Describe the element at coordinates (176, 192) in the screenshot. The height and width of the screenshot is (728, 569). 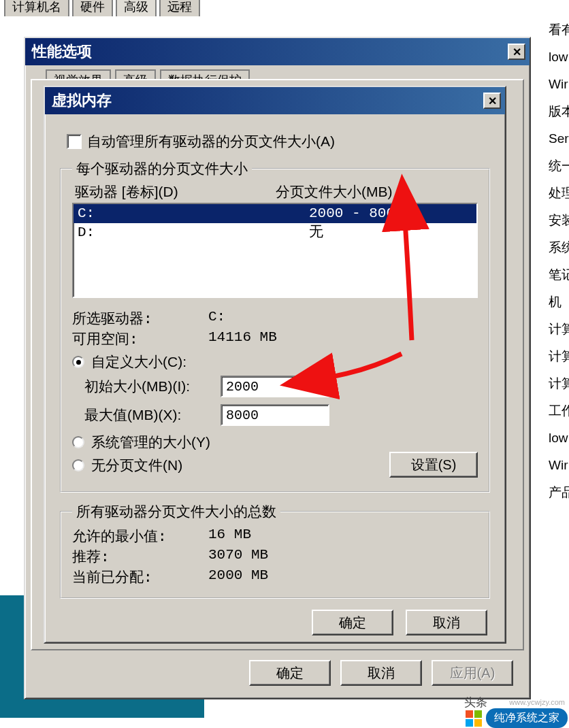
I see `col-drive-label: 驱动器 [卷标](D)` at that location.